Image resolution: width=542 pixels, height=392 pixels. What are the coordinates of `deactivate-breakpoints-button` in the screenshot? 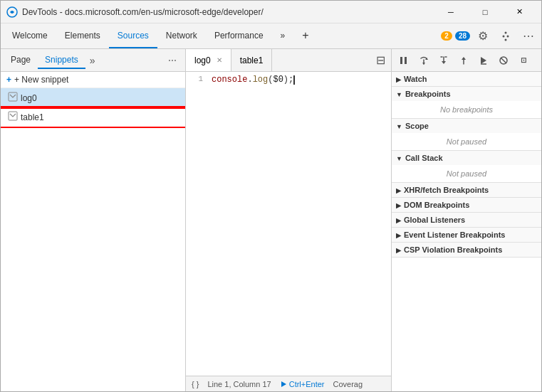 It's located at (504, 60).